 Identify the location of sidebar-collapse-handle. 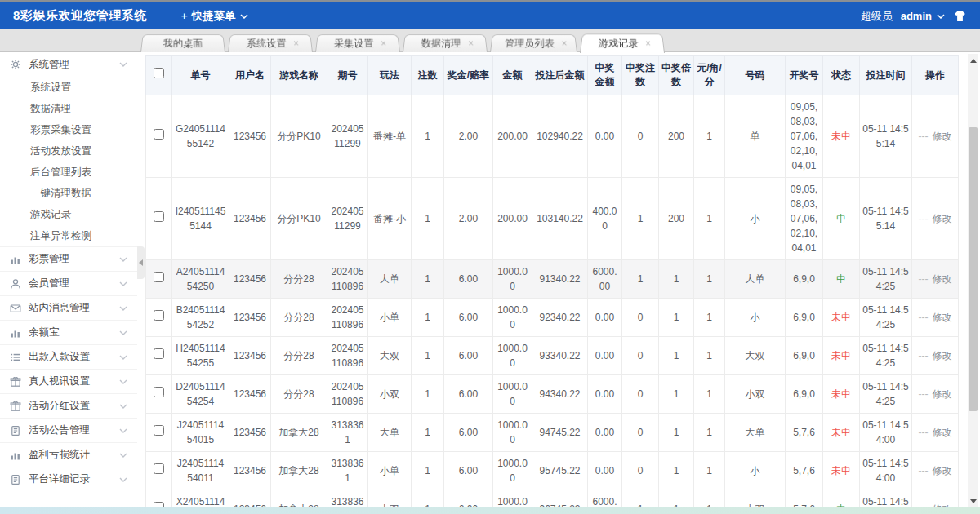
(140, 263).